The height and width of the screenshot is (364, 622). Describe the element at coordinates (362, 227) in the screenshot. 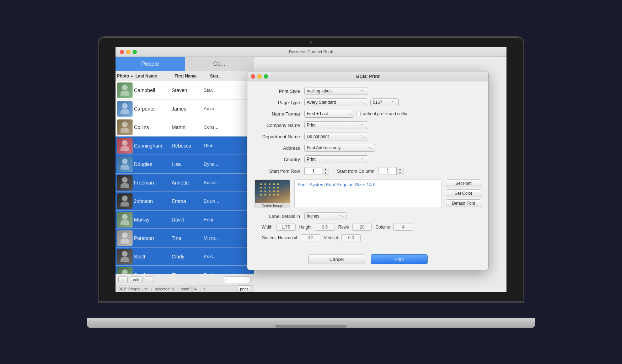

I see `rows-input` at that location.